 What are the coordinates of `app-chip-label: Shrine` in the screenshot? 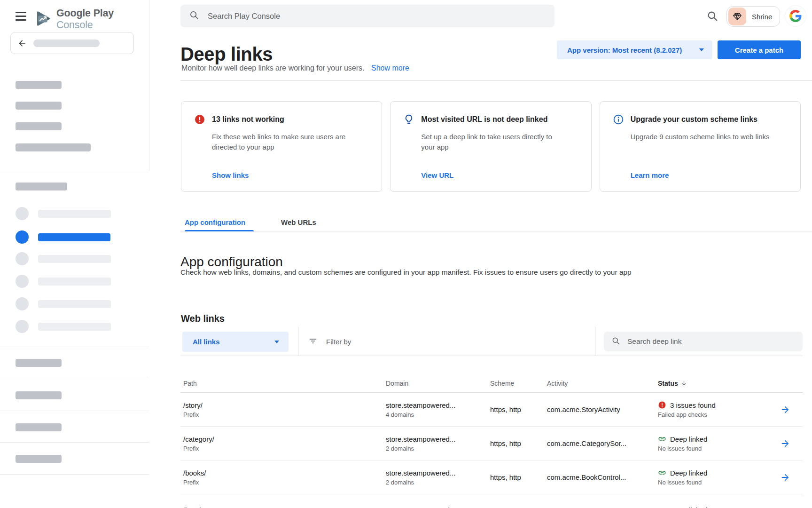 It's located at (762, 17).